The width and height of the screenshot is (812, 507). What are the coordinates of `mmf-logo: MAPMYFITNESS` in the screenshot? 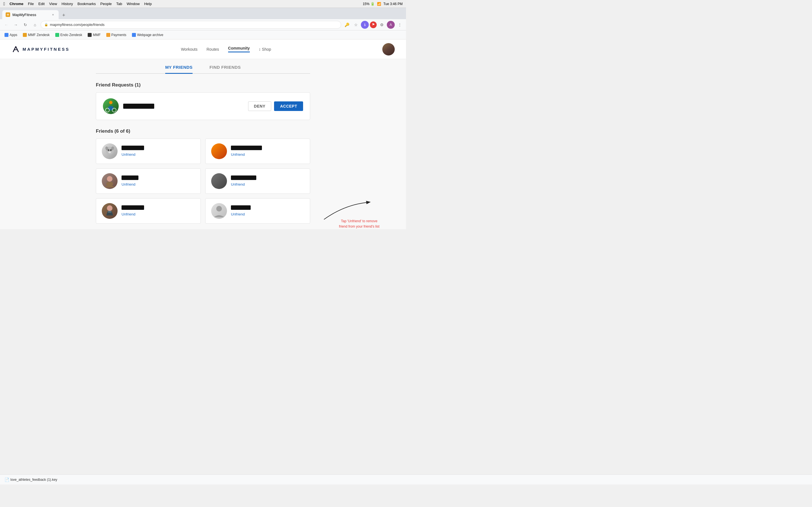 It's located at (41, 49).